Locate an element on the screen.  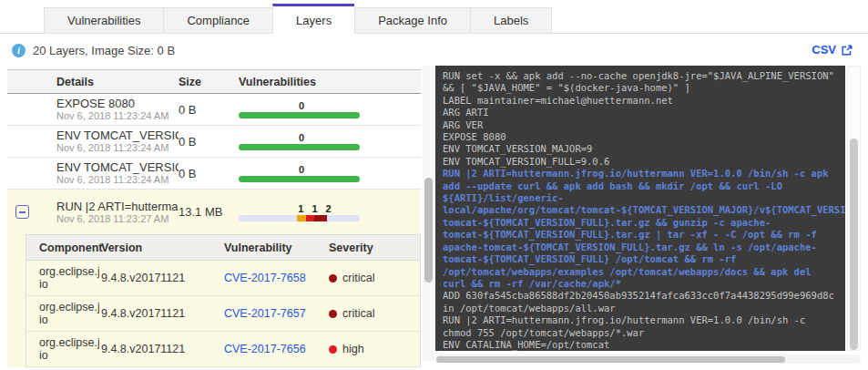
severity-label: high is located at coordinates (353, 349).